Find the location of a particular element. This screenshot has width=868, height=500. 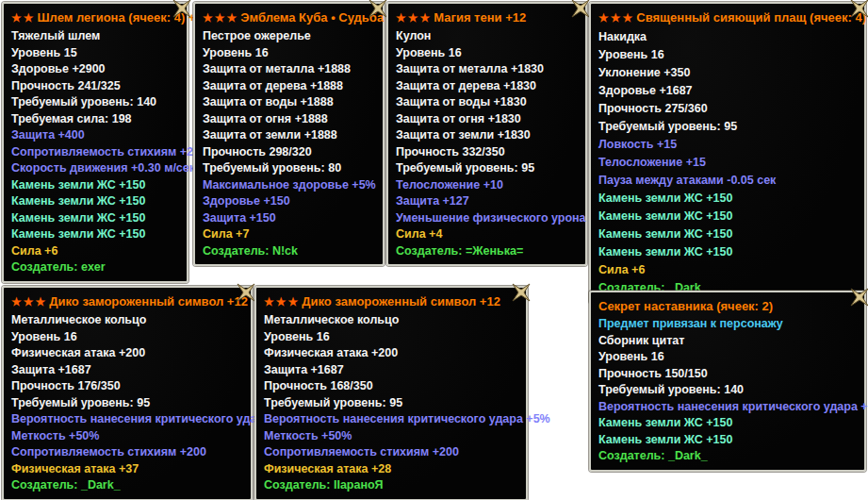

item-tooltip-helm: ★★Шлем легиона (ячеек: 4) +12 Тяжелый шл… is located at coordinates (95, 142).